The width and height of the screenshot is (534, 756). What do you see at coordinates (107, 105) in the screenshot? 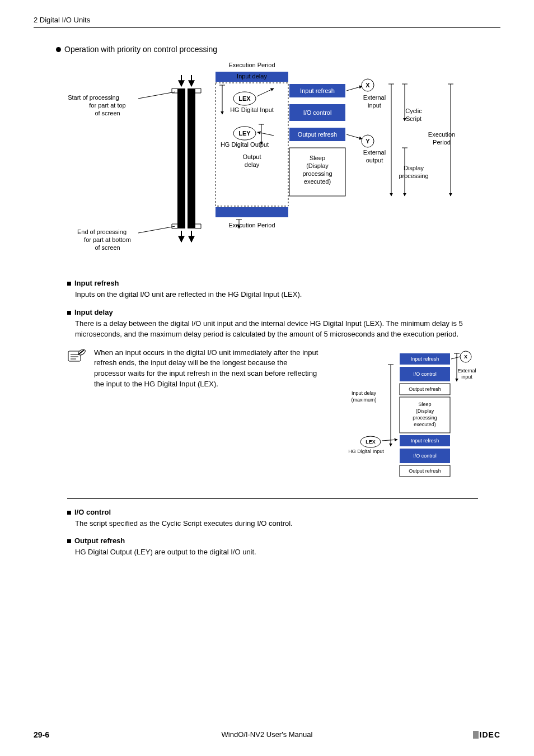
I see `svg-text: for part at top` at bounding box center [107, 105].